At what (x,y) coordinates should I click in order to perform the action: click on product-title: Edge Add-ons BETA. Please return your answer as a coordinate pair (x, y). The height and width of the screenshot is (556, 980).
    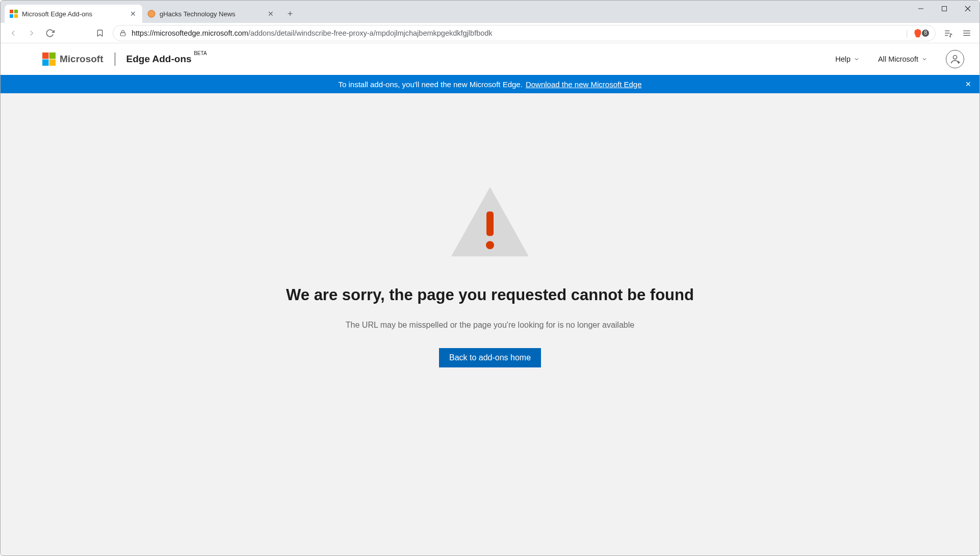
    Looking at the image, I should click on (159, 59).